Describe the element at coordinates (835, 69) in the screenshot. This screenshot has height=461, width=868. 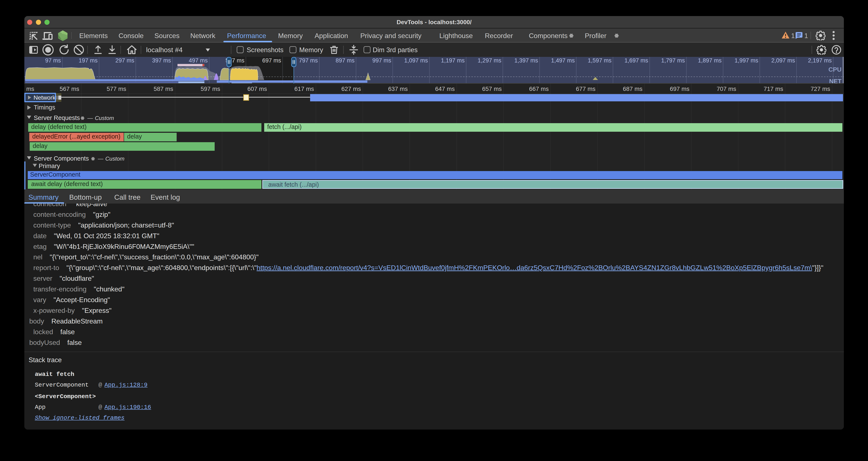
I see `svg-text: CPU` at that location.